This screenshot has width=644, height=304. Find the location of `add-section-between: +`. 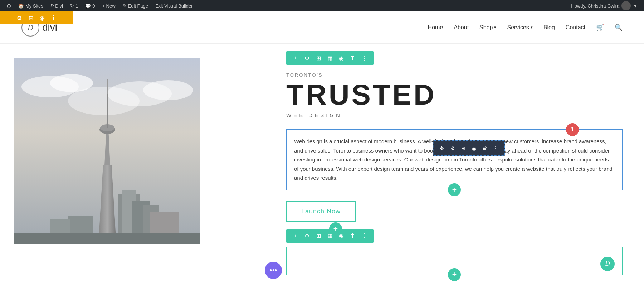

add-section-between: + is located at coordinates (336, 229).